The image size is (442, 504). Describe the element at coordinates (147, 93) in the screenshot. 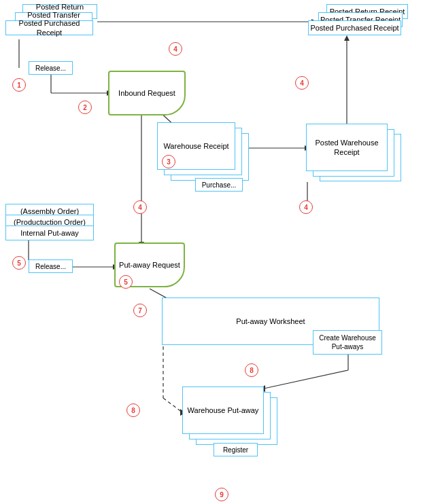

I see `inbound-request-box: Inbound Request` at that location.